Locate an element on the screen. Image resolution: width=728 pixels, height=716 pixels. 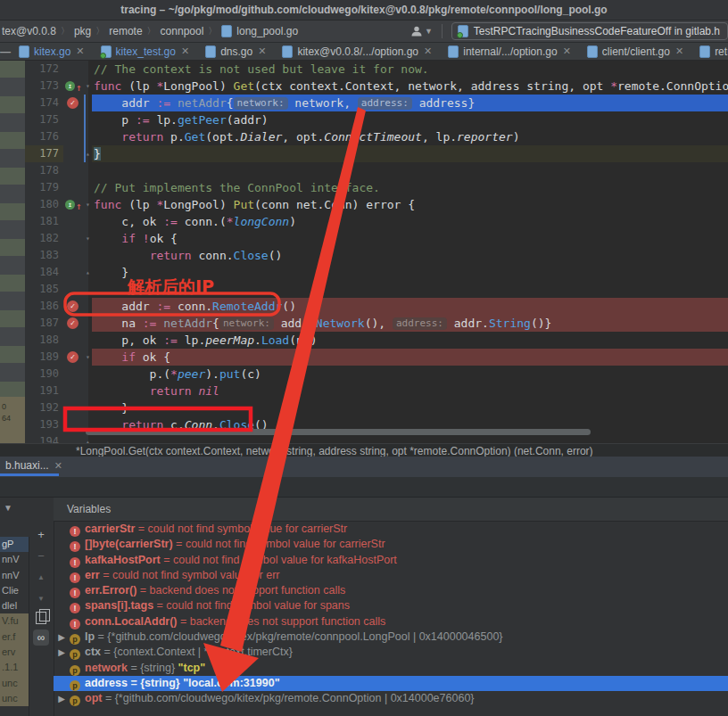
code-line: 182▾ if !ok { is located at coordinates (376, 239).